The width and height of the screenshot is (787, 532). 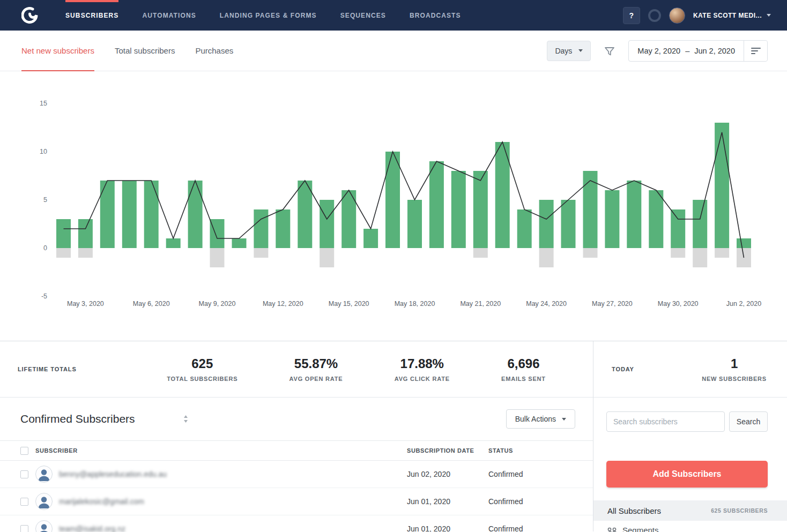 What do you see at coordinates (755, 51) in the screenshot?
I see `date-options-button` at bounding box center [755, 51].